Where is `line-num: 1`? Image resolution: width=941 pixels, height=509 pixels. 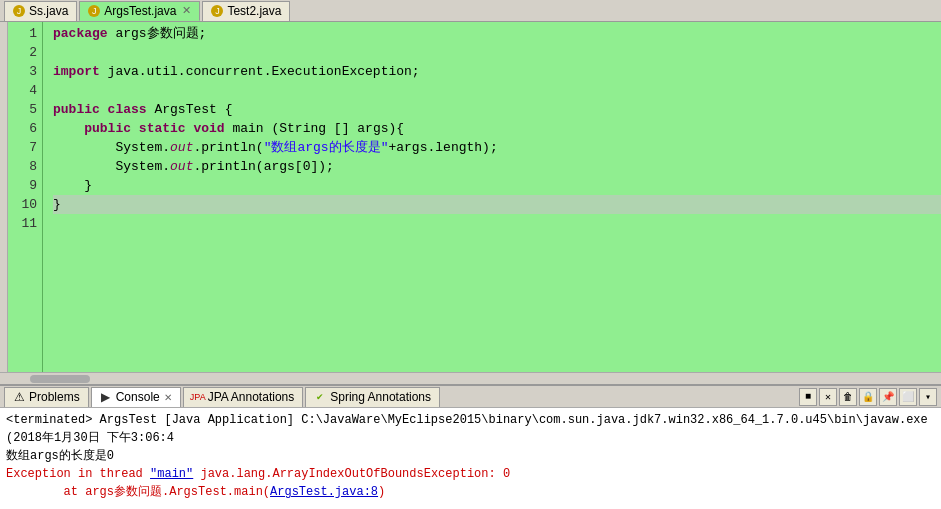
line-num: 1 is located at coordinates (22, 34).